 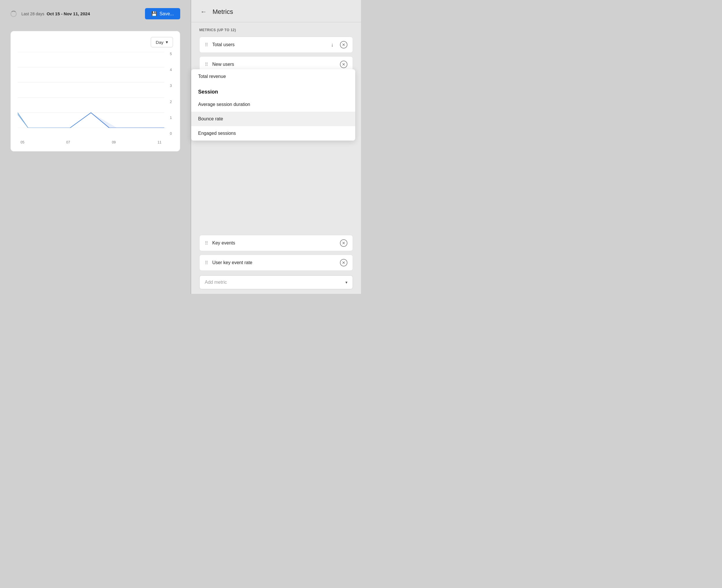 I want to click on top-bar: Last 28 days Oct 15 - Nov 11, 2024 💾 Sav…, so click(x=96, y=13).